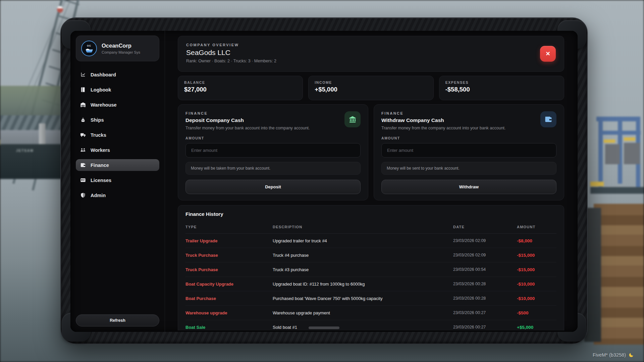 The image size is (644, 362). Describe the element at coordinates (89, 46) in the screenshot. I see `logo-initials: OC` at that location.